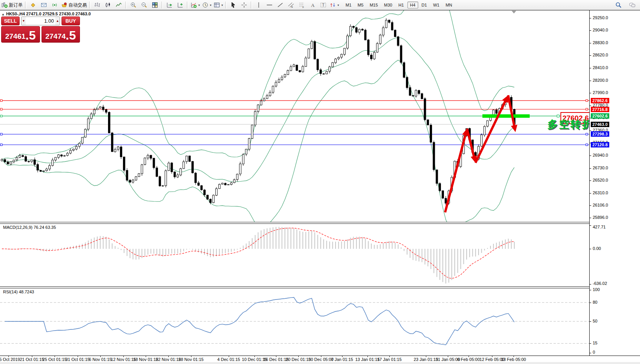 The image size is (640, 364). I want to click on mailbox-button, so click(44, 5).